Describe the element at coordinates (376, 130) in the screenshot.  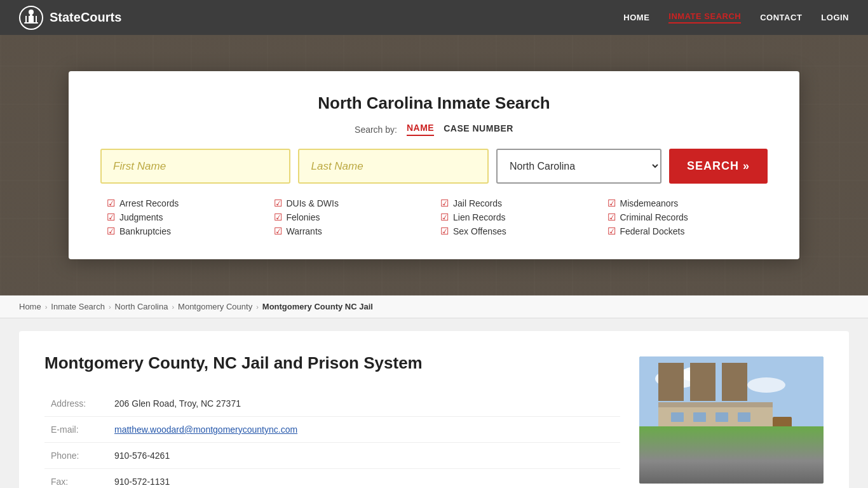
I see `search-by-label: Search by:` at that location.